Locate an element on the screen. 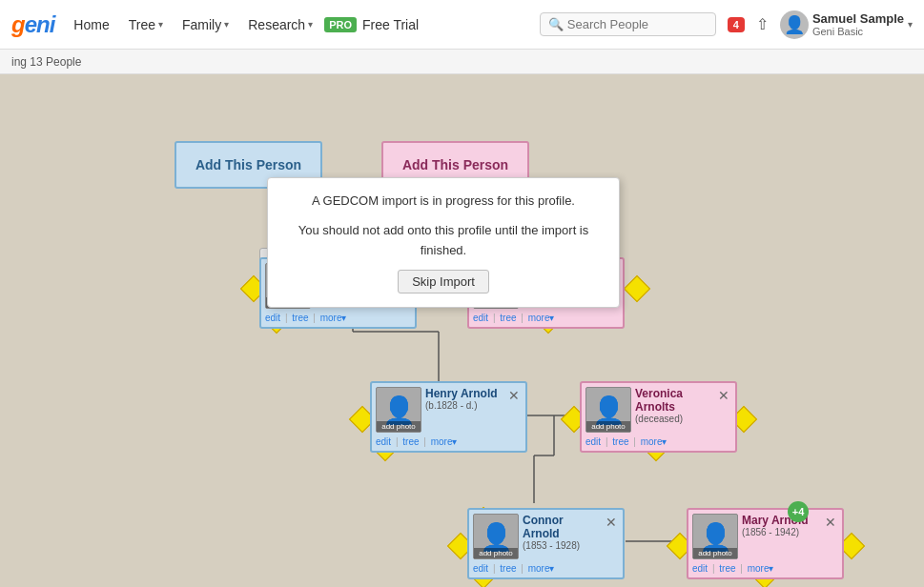 Image resolution: width=924 pixels, height=587 pixels. connor-more-link: more▾ is located at coordinates (542, 568).